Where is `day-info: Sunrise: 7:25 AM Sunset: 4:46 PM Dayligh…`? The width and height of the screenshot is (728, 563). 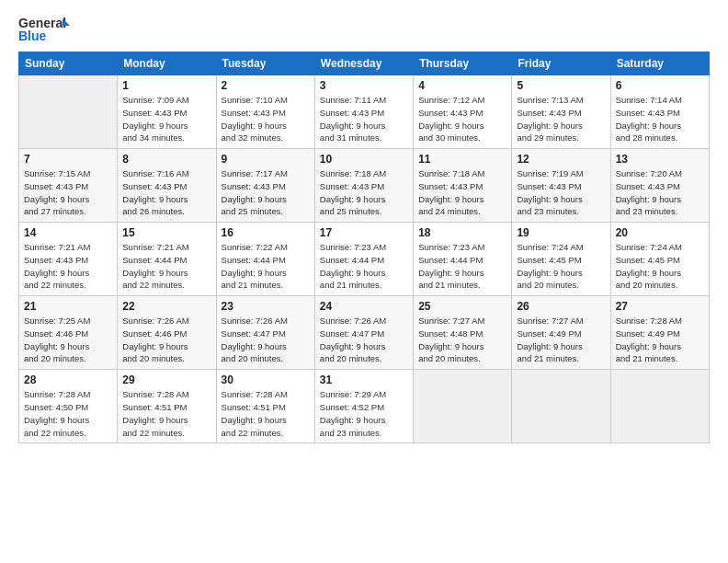
day-info: Sunrise: 7:25 AM Sunset: 4:46 PM Dayligh… is located at coordinates (68, 340).